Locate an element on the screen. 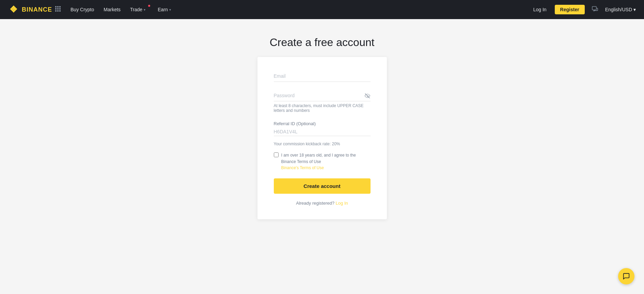 The image size is (644, 294). nav-item-buy-crypto: Buy Crypto is located at coordinates (82, 10).